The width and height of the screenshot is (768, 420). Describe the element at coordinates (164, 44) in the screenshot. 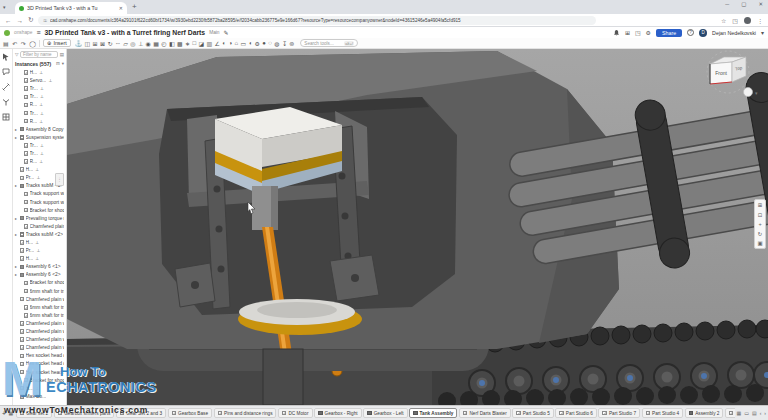

I see `circular-pattern-icon: ◴` at that location.